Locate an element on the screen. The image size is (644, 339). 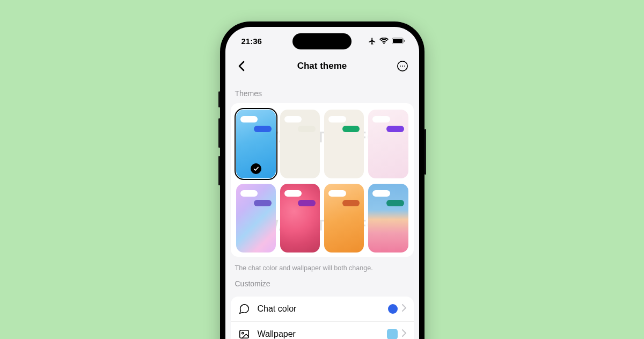
customize-list: Chat color Wallpaper is located at coordinates (322, 318).